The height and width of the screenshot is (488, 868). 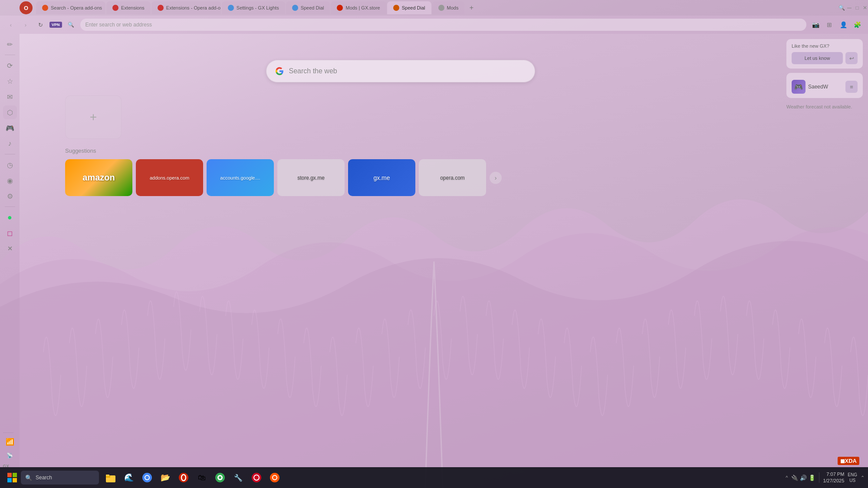 What do you see at coordinates (253, 8) in the screenshot?
I see `tab-settings-gx: Settings - GX Lights` at bounding box center [253, 8].